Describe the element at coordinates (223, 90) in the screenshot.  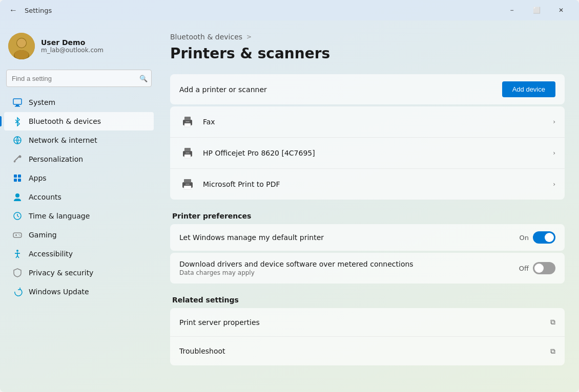
I see `add-device-label: Add a printer or scanner` at that location.